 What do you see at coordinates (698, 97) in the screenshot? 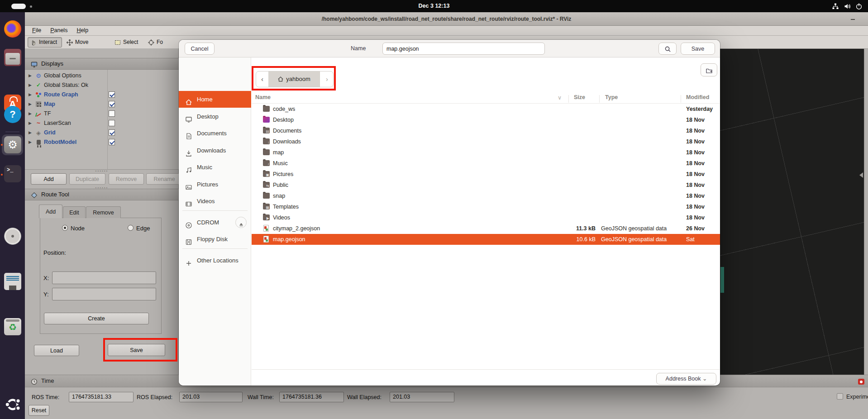
I see `column-modified: Modified` at bounding box center [698, 97].